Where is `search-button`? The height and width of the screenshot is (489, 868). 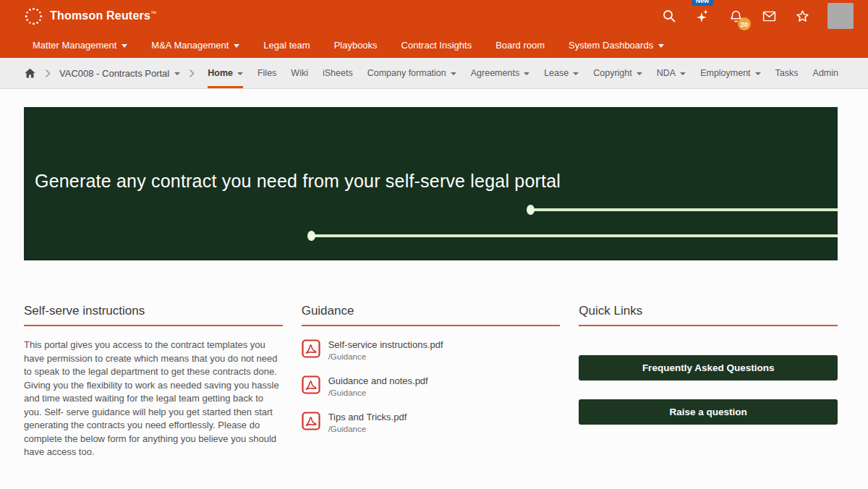
search-button is located at coordinates (669, 16).